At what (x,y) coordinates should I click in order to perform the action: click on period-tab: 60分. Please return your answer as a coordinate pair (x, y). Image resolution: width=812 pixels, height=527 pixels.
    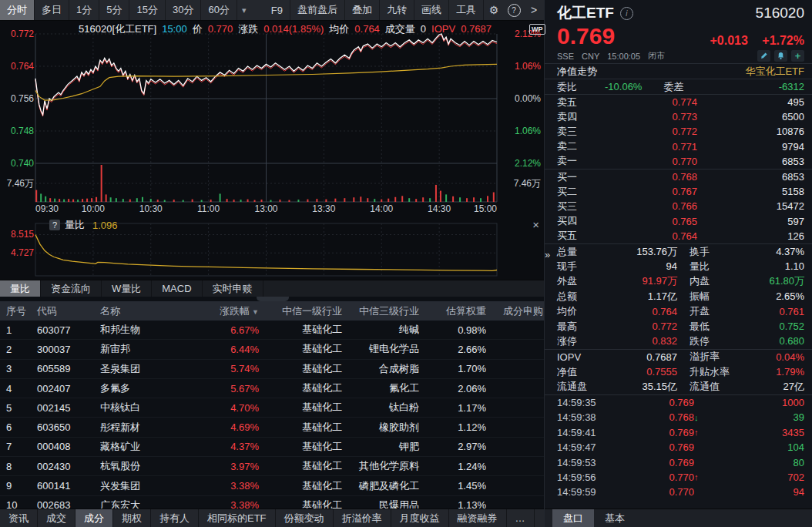
    Looking at the image, I should click on (219, 10).